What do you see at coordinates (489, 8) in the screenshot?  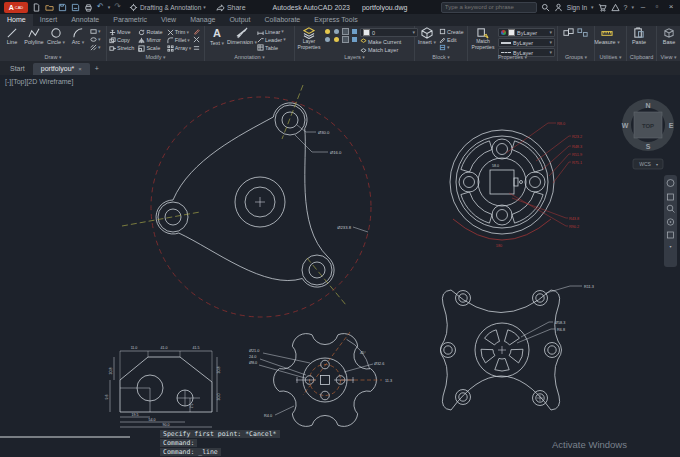 I see `search-input` at bounding box center [489, 8].